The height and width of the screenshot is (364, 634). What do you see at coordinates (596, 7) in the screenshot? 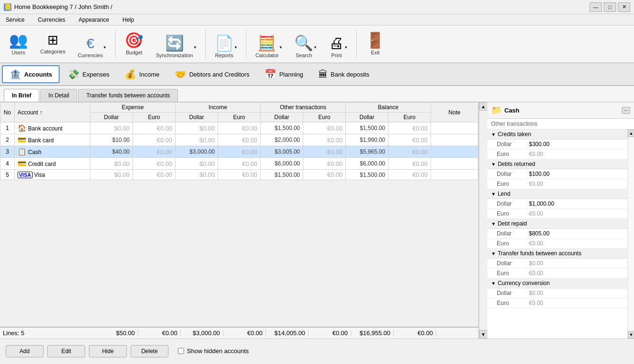
I see `minimize-button: —` at bounding box center [596, 7].